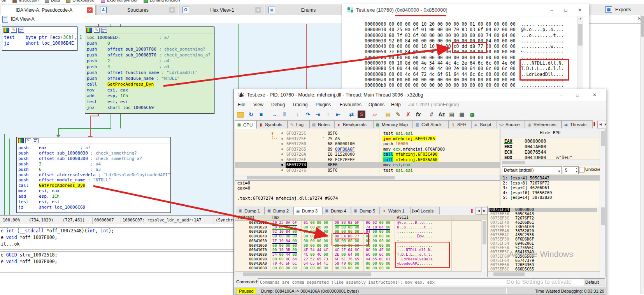  Describe the element at coordinates (89, 30) in the screenshot. I see `palette-icon` at that location.